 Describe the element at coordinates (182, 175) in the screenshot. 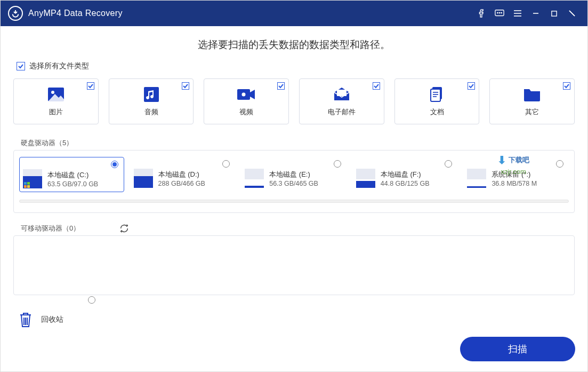

I see `drive-name: 本地磁盘 (D:)` at that location.